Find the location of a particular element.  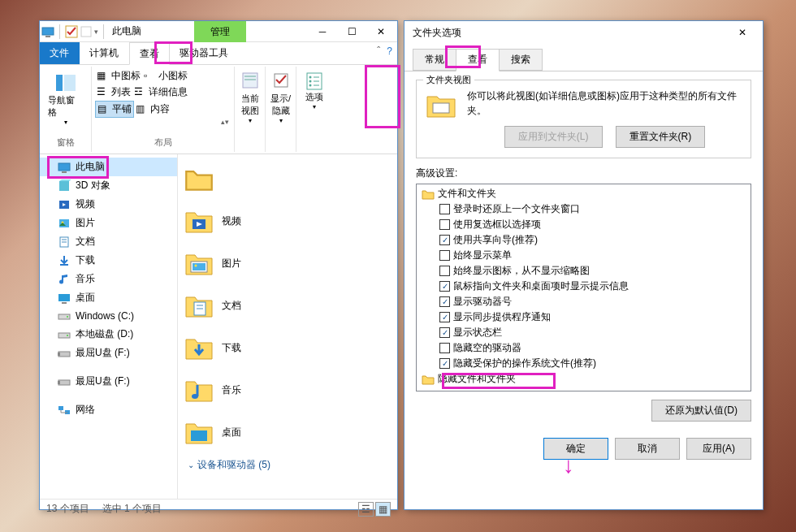

folder-item-download: 下载 is located at coordinates (288, 348).